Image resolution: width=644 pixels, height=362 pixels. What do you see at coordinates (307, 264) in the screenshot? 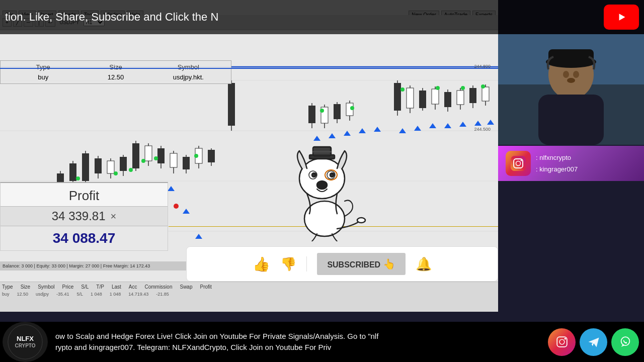
I see `divider` at bounding box center [307, 264].